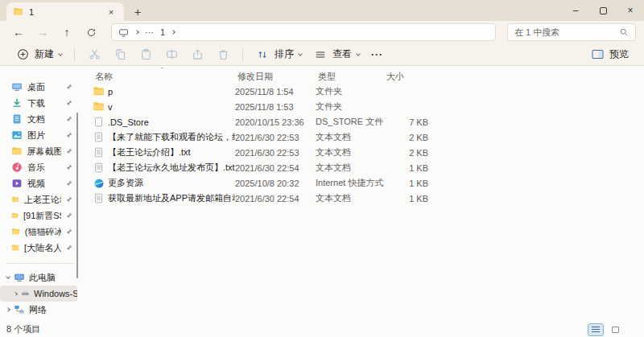 The image size is (644, 337). I want to click on preview-button-label: 预览, so click(619, 55).